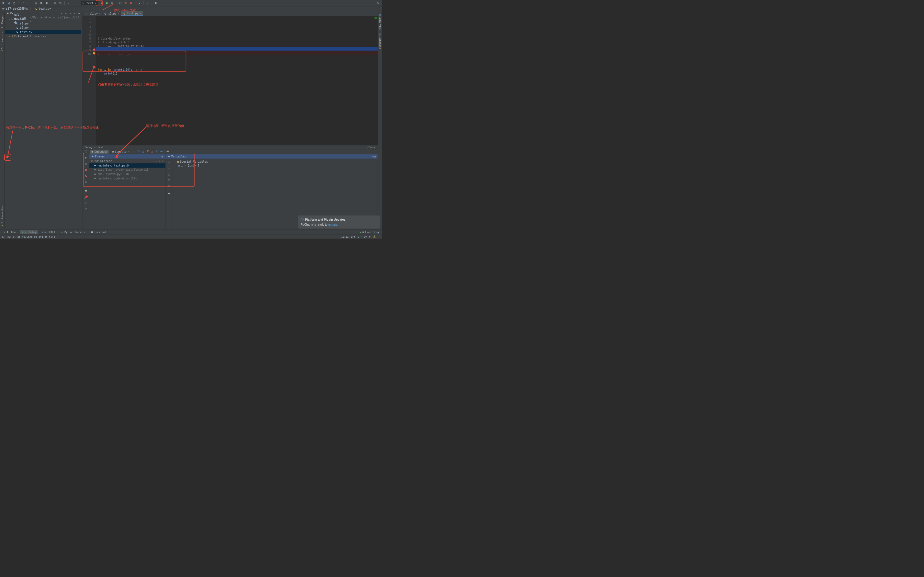  Describe the element at coordinates (43, 36) in the screenshot. I see `external-libraries-node: ▸ ⫴ External Libraries` at that location.